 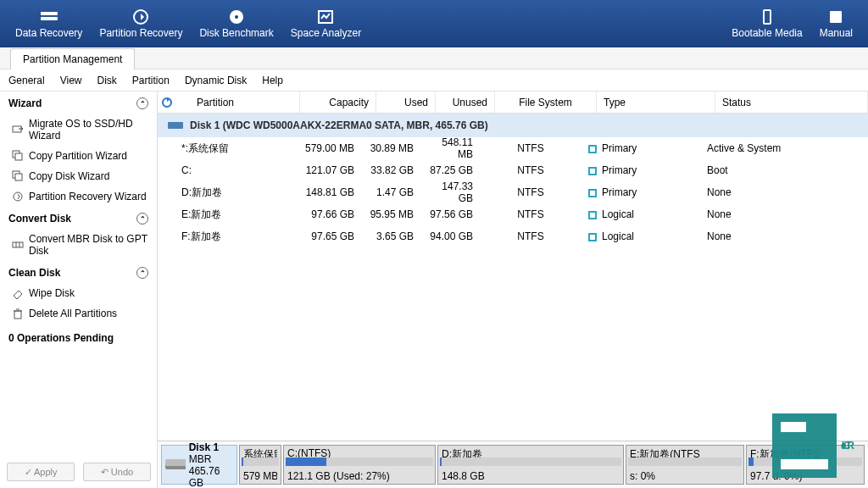 I want to click on toolbar-space-analyzer: Space Analyzer, so click(x=326, y=24).